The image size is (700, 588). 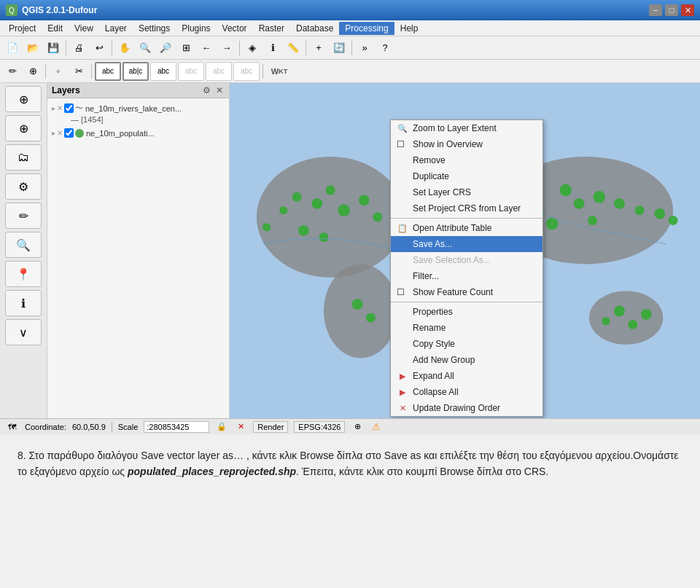 I want to click on layer-remove-populated: ✕, so click(x=60, y=133).